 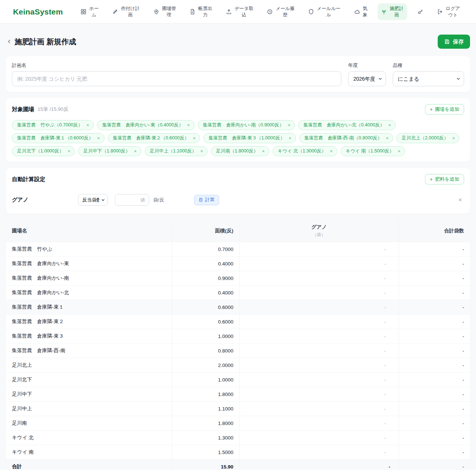 What do you see at coordinates (420, 12) in the screenshot?
I see `key-icon` at bounding box center [420, 12].